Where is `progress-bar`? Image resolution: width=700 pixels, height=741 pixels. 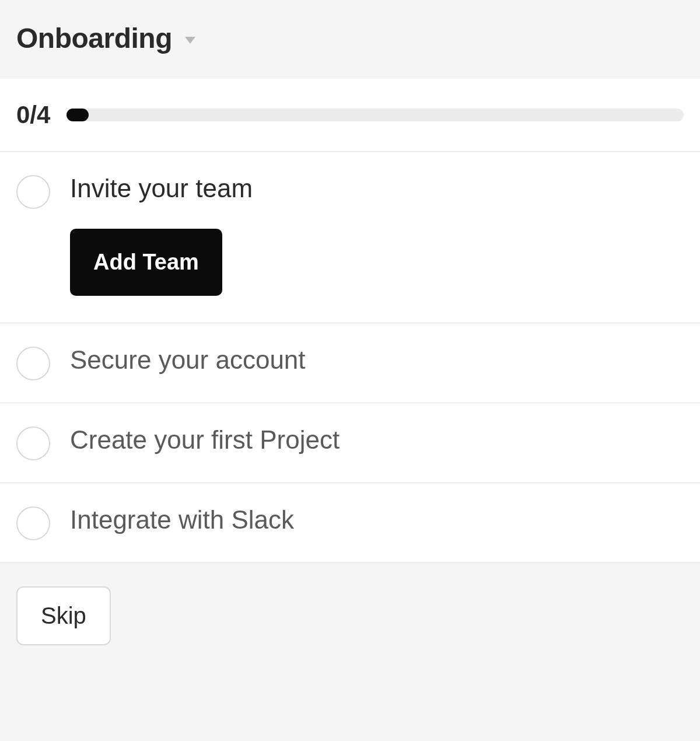
progress-bar is located at coordinates (375, 115).